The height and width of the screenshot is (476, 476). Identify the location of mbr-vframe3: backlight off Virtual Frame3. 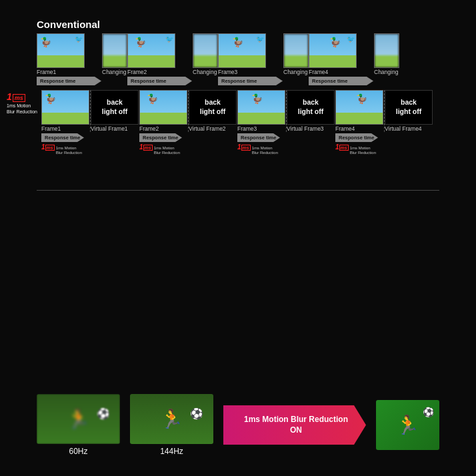
(311, 111).